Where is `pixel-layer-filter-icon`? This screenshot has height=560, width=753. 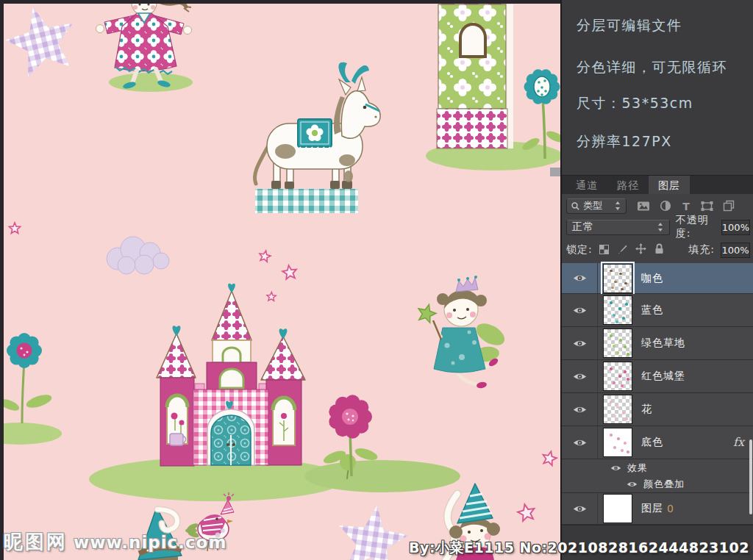 pixel-layer-filter-icon is located at coordinates (643, 206).